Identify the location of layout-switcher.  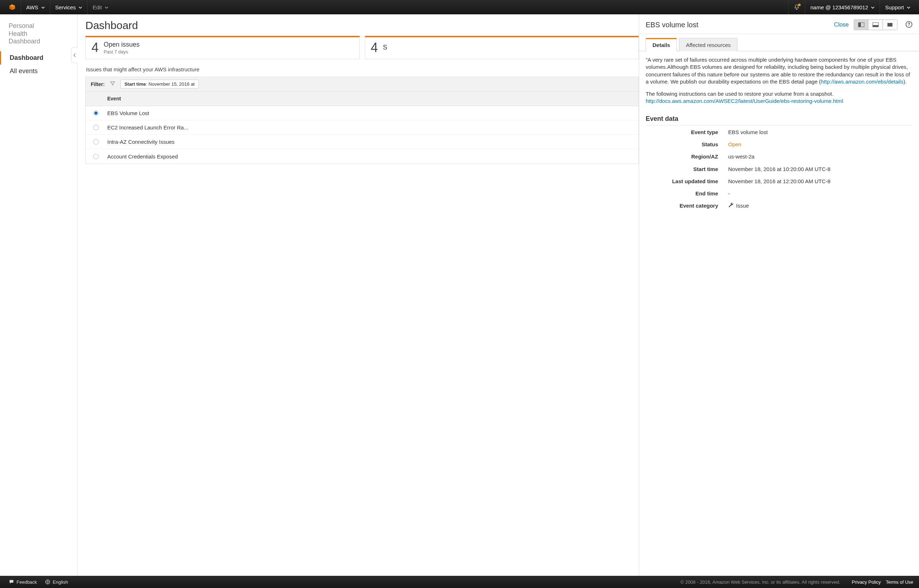
(875, 25).